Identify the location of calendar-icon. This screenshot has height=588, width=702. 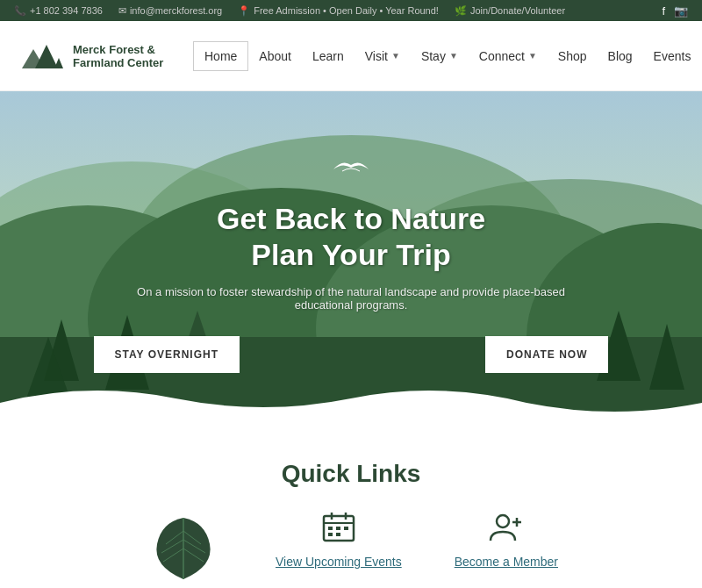
(339, 528).